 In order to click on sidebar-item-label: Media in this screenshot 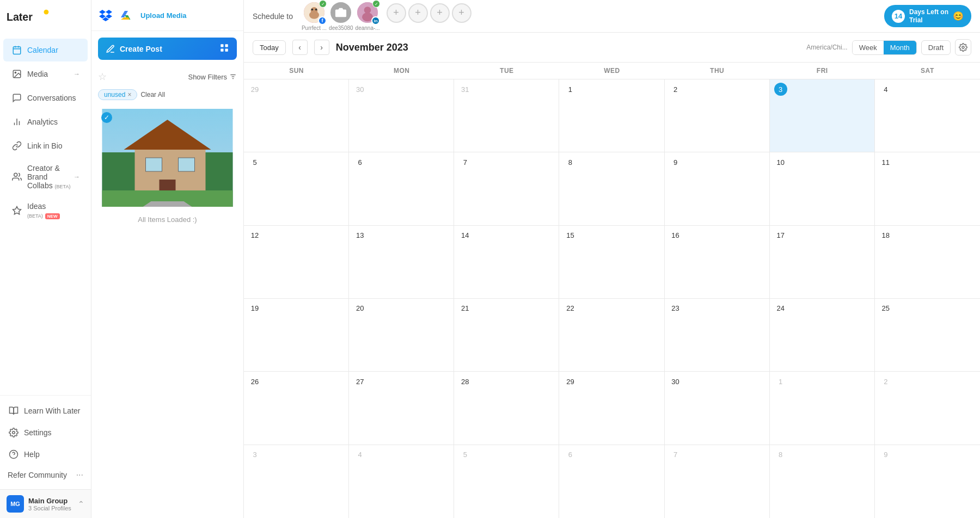, I will do `click(38, 74)`.